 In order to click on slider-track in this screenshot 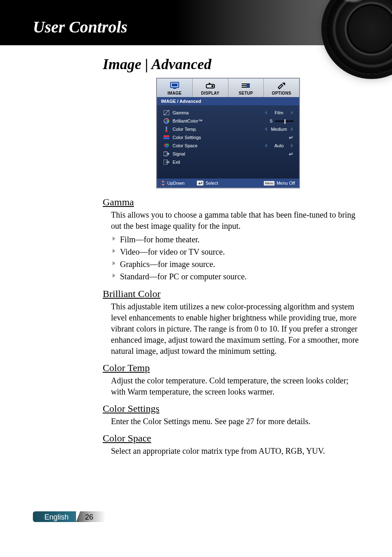, I will do `click(284, 121)`.